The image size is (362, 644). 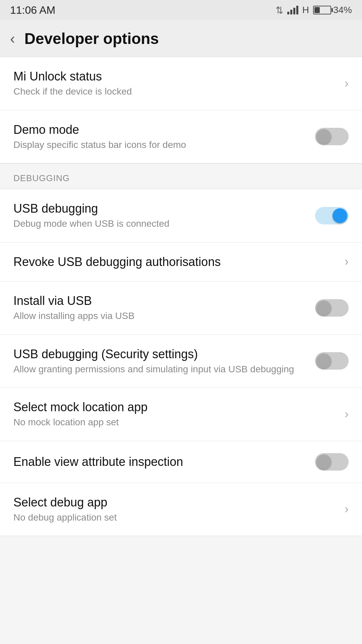 I want to click on setting-usb-security-text: USB debugging (Security settings) Allow …, so click(x=161, y=361).